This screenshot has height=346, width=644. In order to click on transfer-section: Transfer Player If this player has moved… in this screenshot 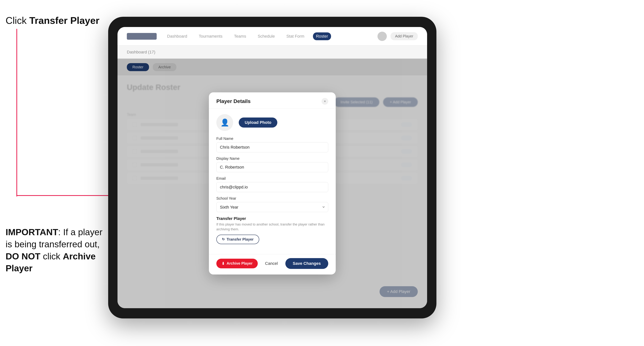, I will do `click(272, 230)`.